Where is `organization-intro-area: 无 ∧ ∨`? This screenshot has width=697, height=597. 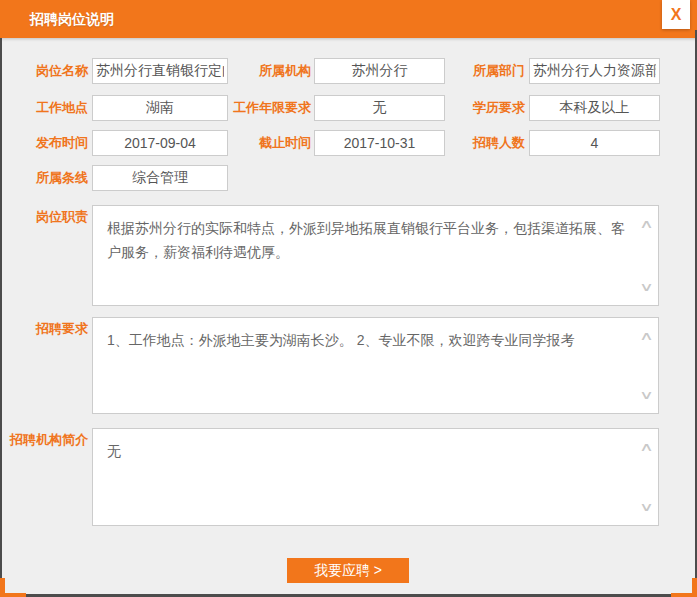
organization-intro-area: 无 ∧ ∨ is located at coordinates (376, 477).